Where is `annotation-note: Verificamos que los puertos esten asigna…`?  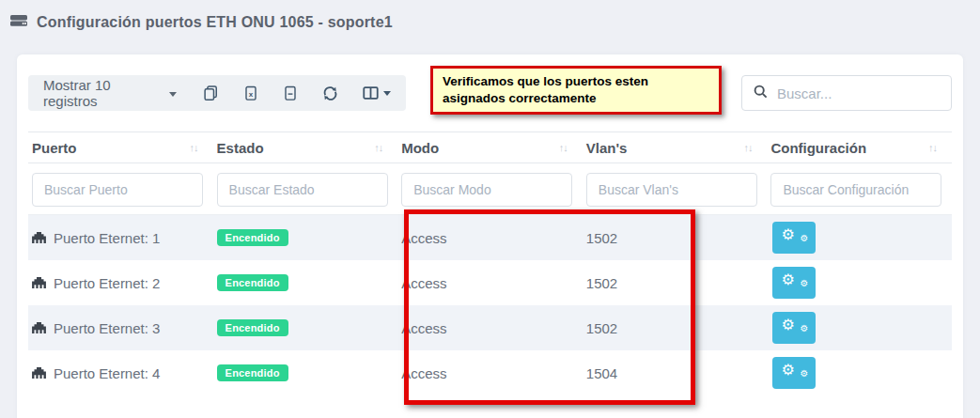 annotation-note: Verificamos que los puertos esten asigna… is located at coordinates (576, 90).